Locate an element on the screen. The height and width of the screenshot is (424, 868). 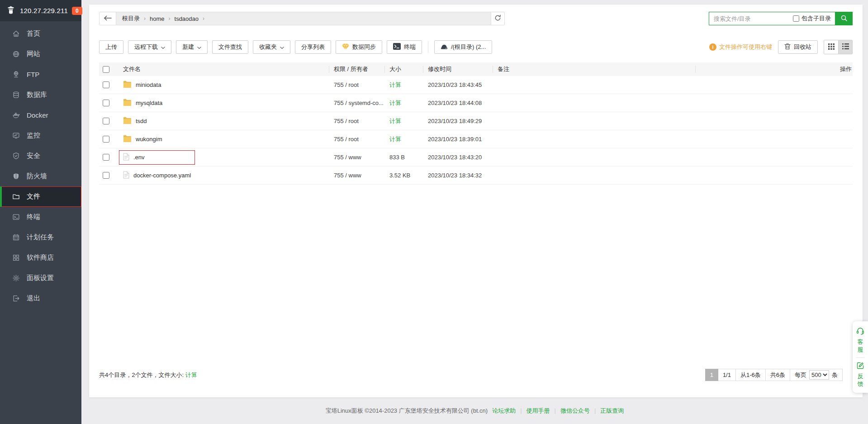
column-header-size: 大小 is located at coordinates (403, 69).